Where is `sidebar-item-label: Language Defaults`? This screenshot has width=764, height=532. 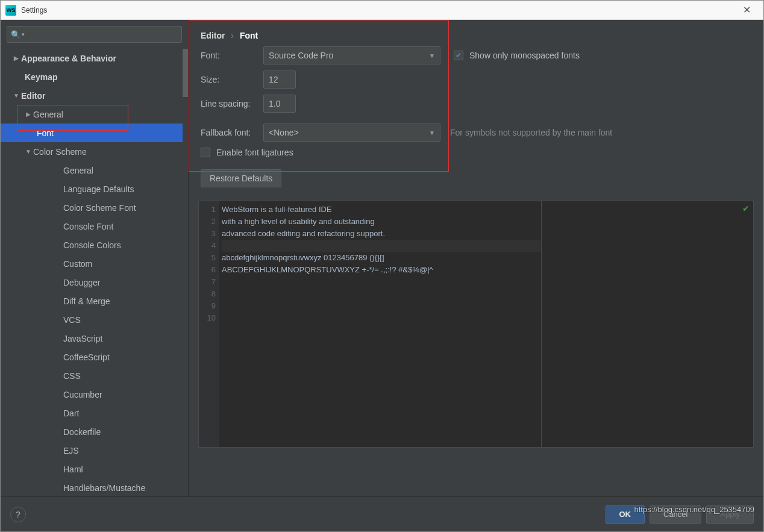 sidebar-item-label: Language Defaults is located at coordinates (99, 189).